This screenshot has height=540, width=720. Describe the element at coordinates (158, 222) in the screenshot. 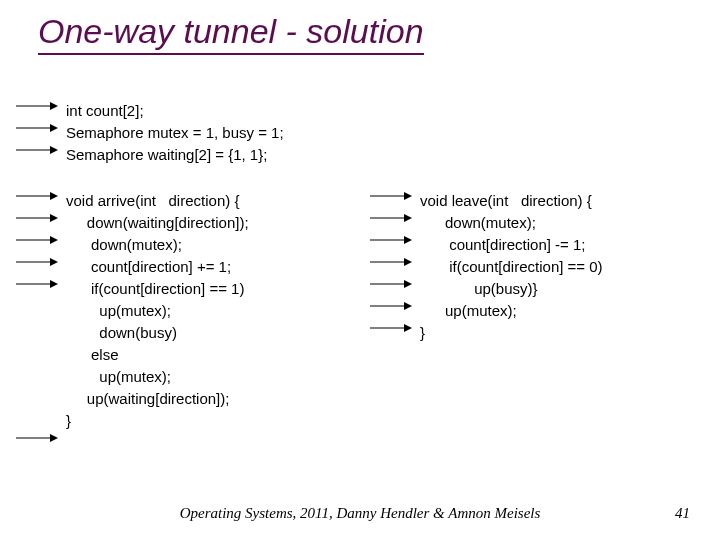

I see `code-line: down(waiting[direction]);` at that location.